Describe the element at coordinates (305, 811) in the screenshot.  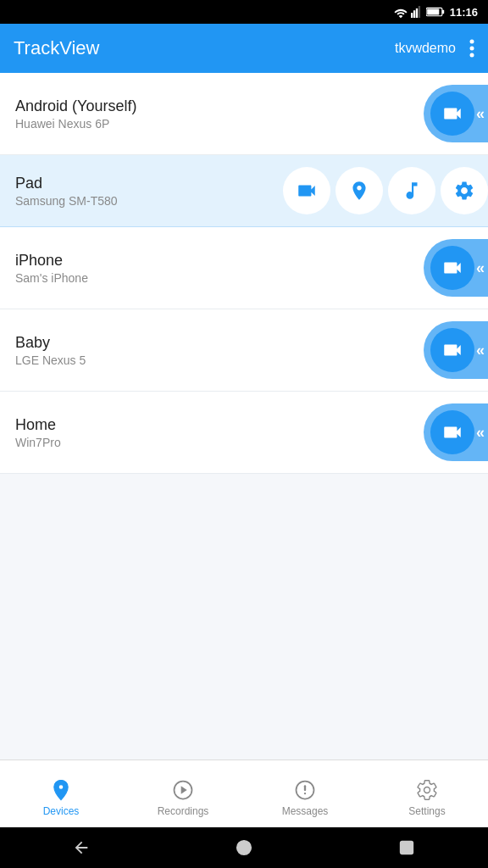
I see `nav-label-messages: Messages` at that location.